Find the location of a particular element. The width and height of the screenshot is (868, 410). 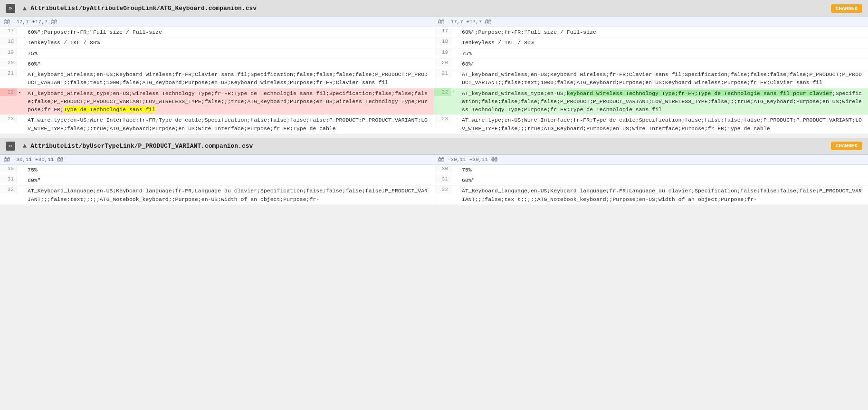

hunk-header-left: @@ -17,7 +17,7 @@ is located at coordinates (217, 22).